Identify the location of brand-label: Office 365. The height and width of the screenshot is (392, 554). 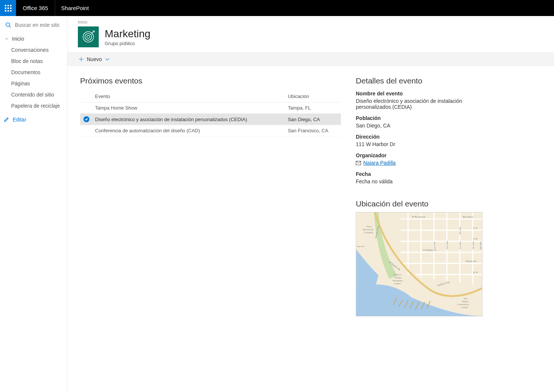
(36, 8).